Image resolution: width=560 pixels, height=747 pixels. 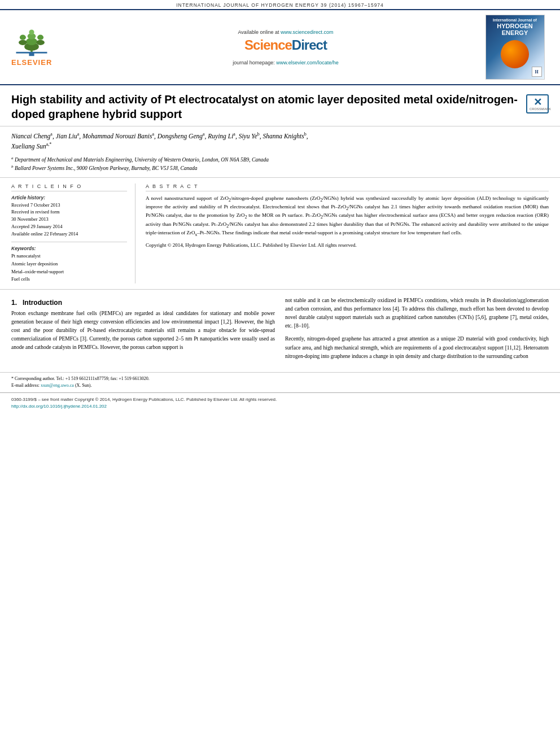 What do you see at coordinates (73, 234) in the screenshot?
I see `article-info-column: A R T I C L E I N F O Article history: R…` at bounding box center [73, 234].